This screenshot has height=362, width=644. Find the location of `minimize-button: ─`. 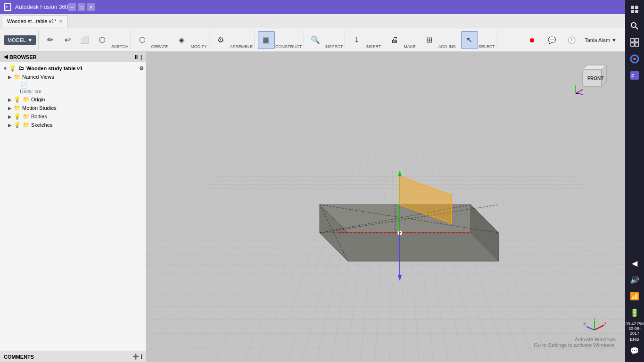

minimize-button: ─ is located at coordinates (72, 7).